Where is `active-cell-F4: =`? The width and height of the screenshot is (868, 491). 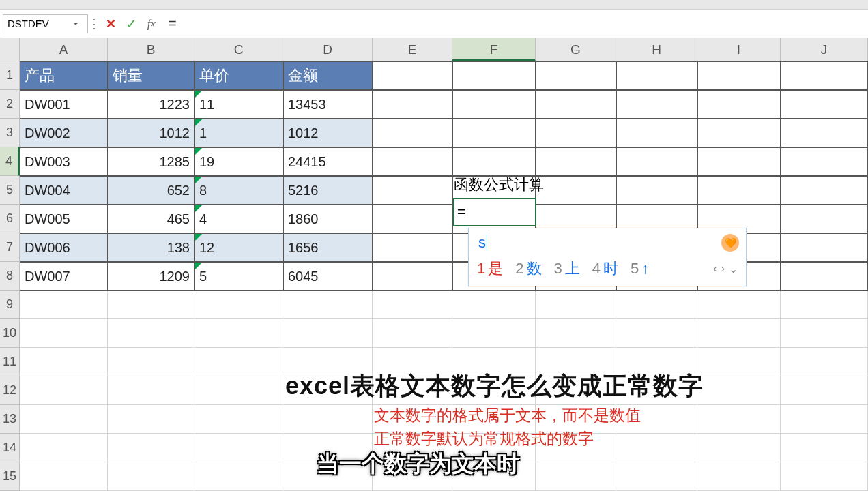
active-cell-F4: = is located at coordinates (495, 212).